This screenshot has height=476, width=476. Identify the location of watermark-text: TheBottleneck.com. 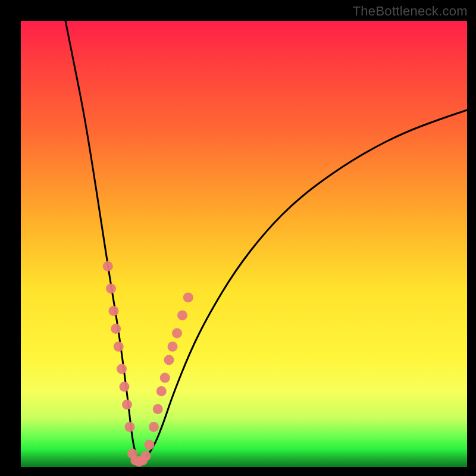
(411, 11).